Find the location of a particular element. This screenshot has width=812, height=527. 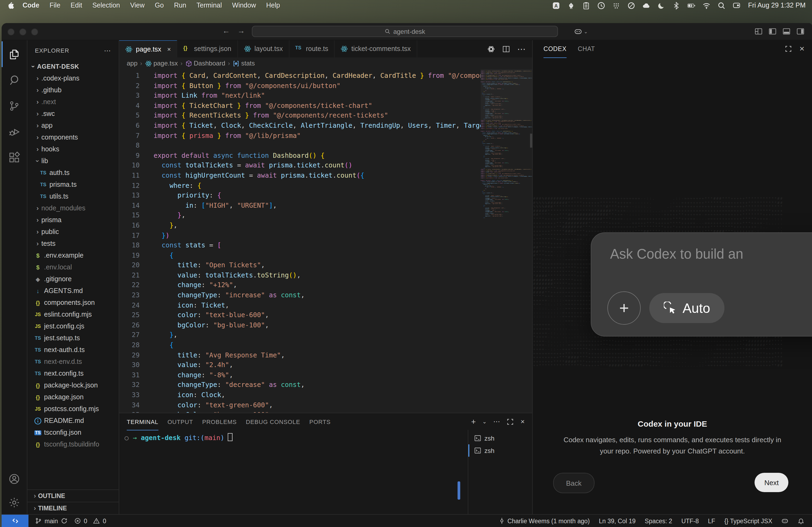

close-window-button is located at coordinates (11, 32).